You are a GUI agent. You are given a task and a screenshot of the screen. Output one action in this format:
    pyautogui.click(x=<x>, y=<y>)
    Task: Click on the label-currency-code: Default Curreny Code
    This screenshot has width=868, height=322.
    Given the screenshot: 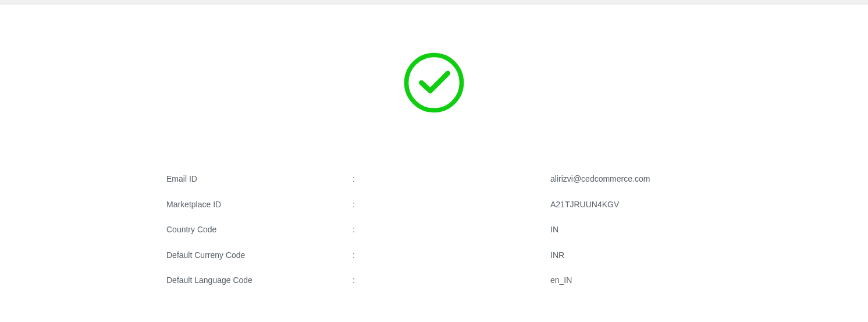 What is the action you would take?
    pyautogui.click(x=254, y=256)
    